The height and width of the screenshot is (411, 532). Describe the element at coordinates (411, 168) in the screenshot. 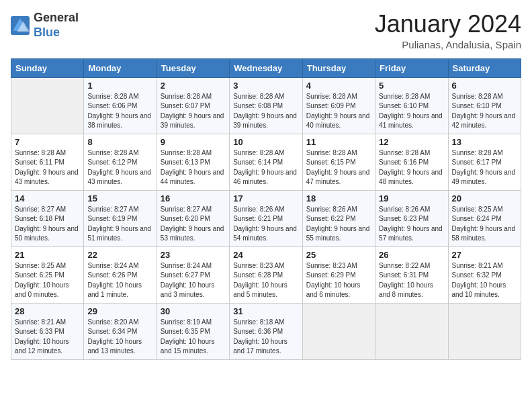

I see `day-info: Sunrise: 8:28 AM Sunset: 6:16 PM Dayligh…` at that location.